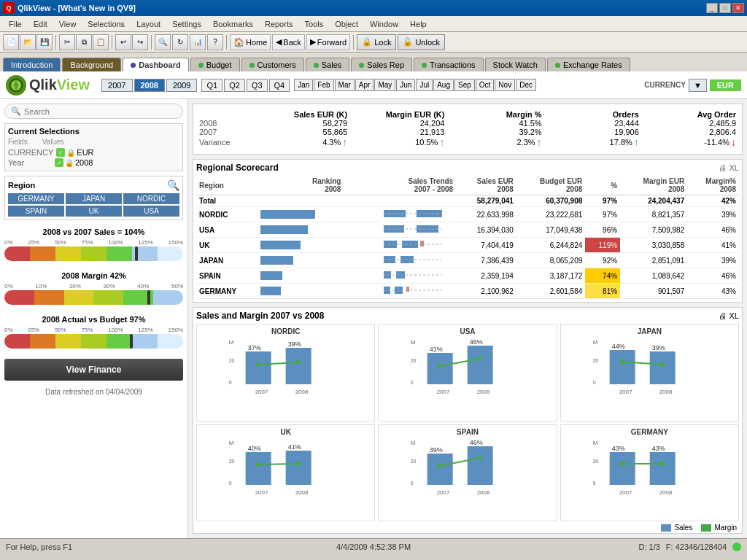  Describe the element at coordinates (36, 211) in the screenshot. I see `region-spain: SPAIN` at that location.